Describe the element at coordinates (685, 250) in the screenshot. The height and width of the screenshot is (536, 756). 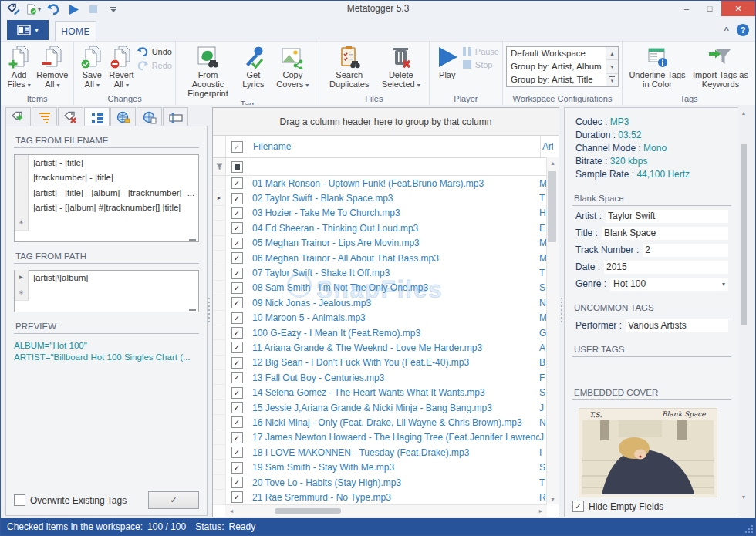
I see `track-number-field` at that location.